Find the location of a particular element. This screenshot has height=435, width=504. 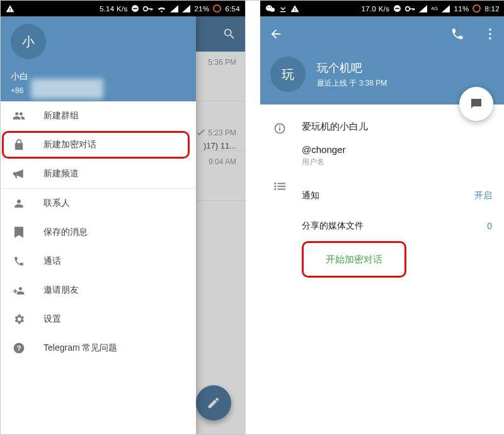

notifications-row: 通知 开启 is located at coordinates (397, 196).